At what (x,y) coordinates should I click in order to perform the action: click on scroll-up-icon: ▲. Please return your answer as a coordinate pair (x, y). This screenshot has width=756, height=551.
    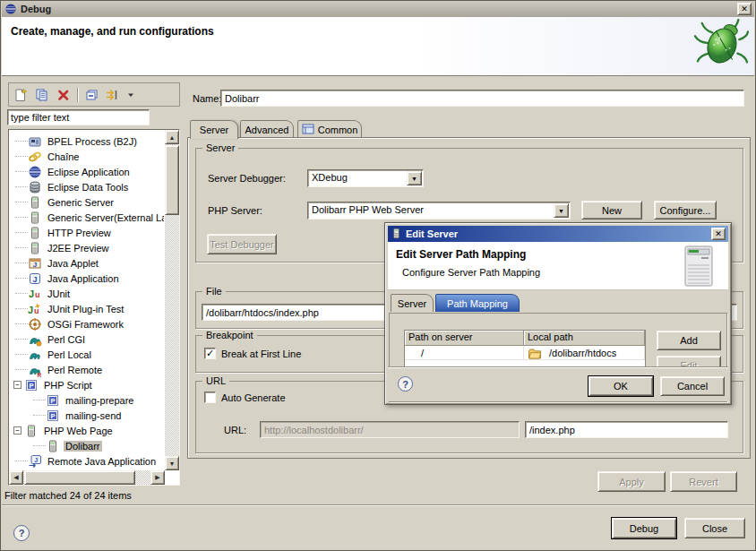
    Looking at the image, I should click on (172, 137).